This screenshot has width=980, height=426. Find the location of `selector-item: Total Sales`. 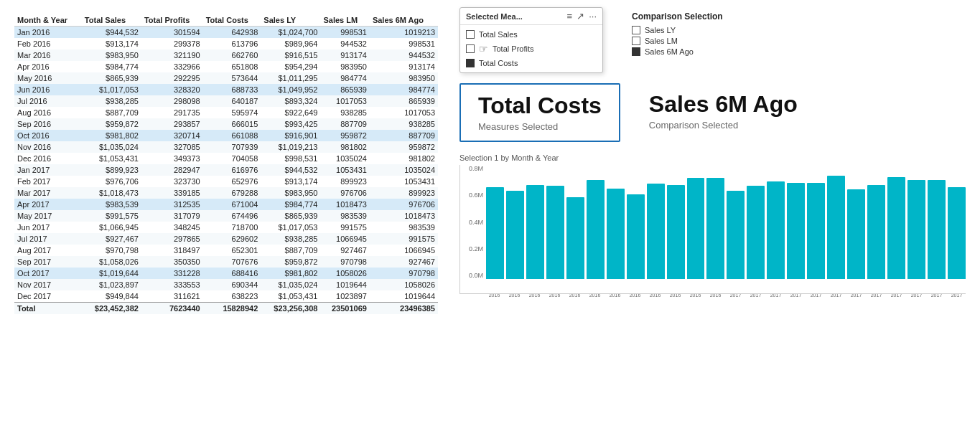

selector-item: Total Sales is located at coordinates (531, 34).